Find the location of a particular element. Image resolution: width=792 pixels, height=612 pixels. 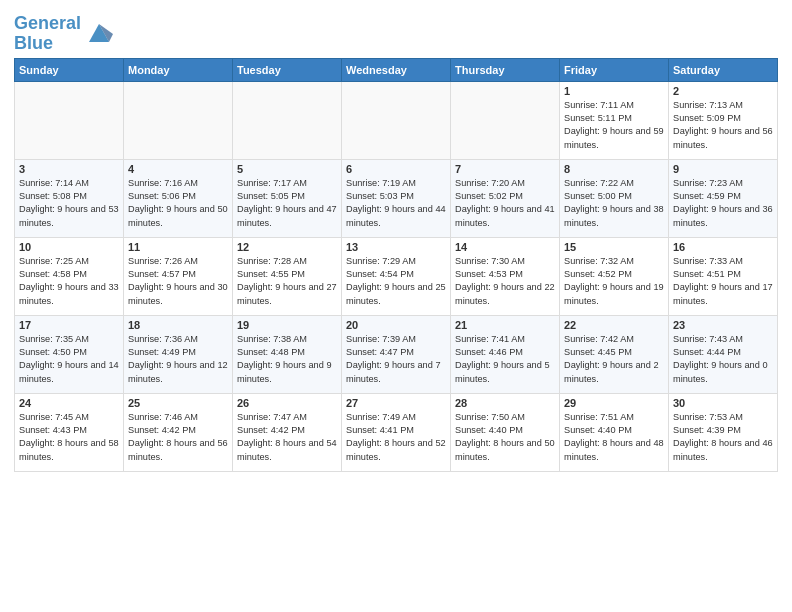

header-saturday: Saturday is located at coordinates (724, 70).